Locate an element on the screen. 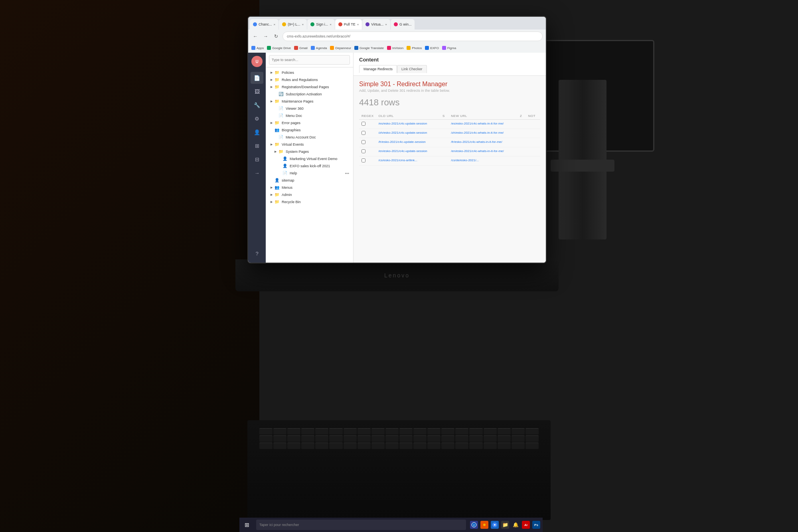 This screenshot has width=798, height=532. address-bar: cms-exfo.azurewebsites.net/umbraco/#/ is located at coordinates (413, 36).